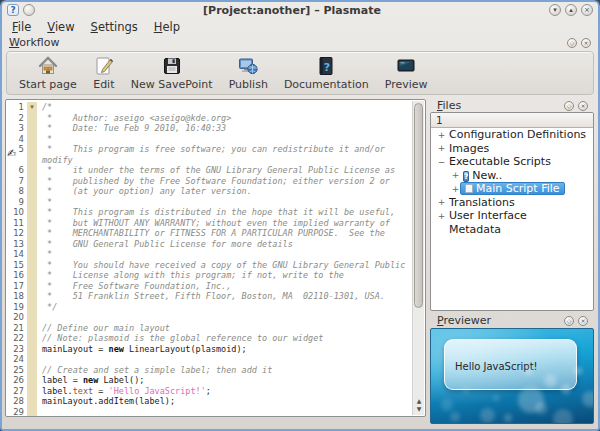 This screenshot has width=600, height=431. I want to click on code-segment: */, so click(50, 307).